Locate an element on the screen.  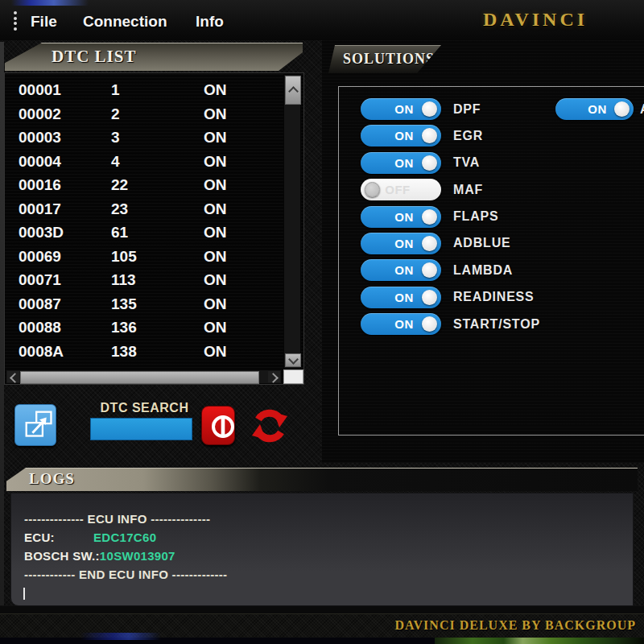
dtc-decimal-cell: 1 is located at coordinates (116, 90).